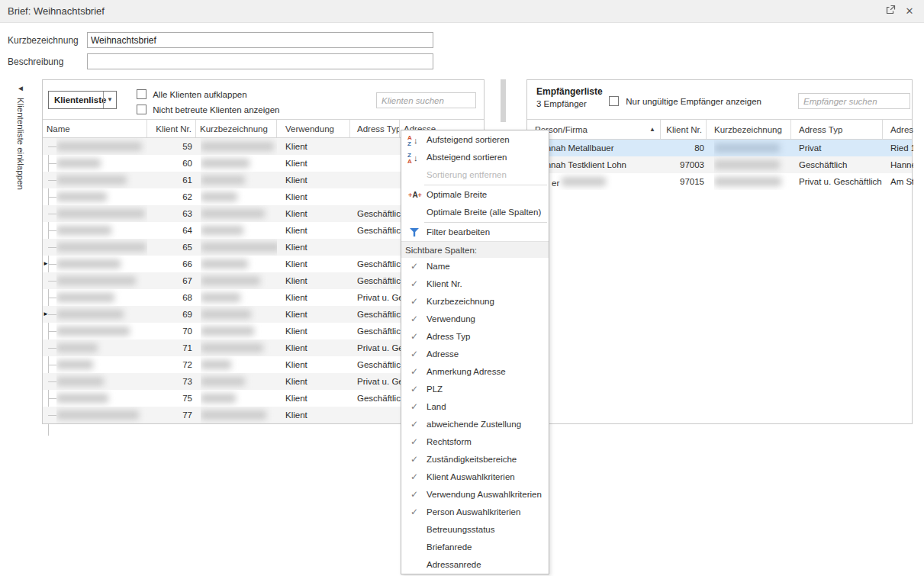  What do you see at coordinates (569, 92) in the screenshot?
I see `empfaengerliste-title: Empfängerliste` at bounding box center [569, 92].